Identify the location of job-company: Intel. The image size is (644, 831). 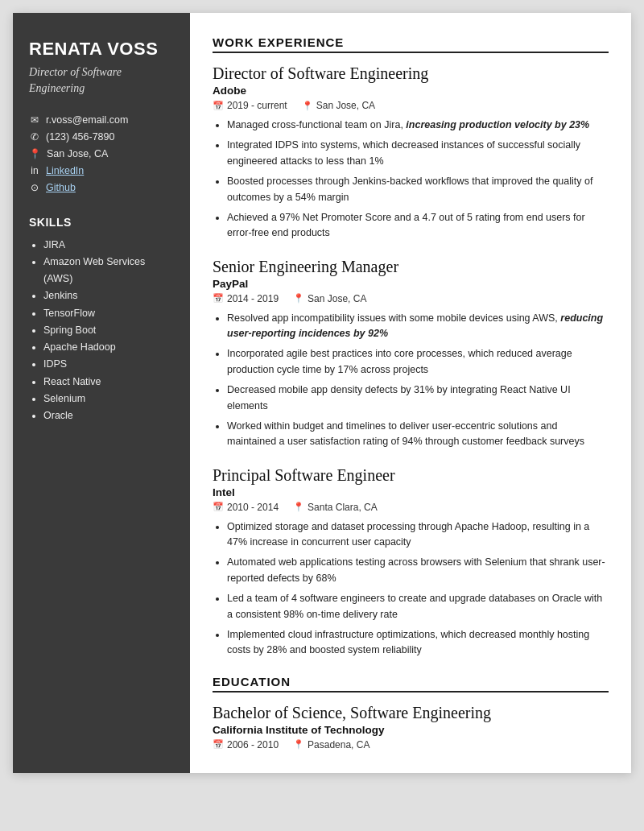
(411, 493).